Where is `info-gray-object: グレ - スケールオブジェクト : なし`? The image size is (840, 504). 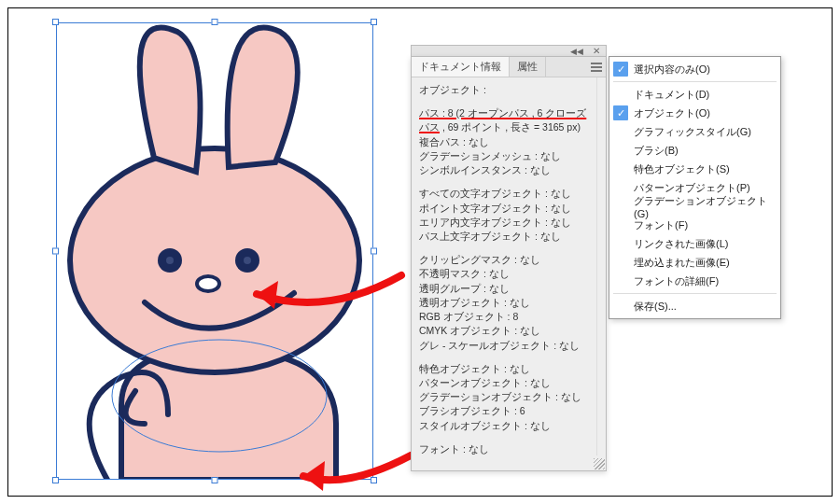
info-gray-object: グレ - スケールオブジェクト : なし is located at coordinates (504, 345).